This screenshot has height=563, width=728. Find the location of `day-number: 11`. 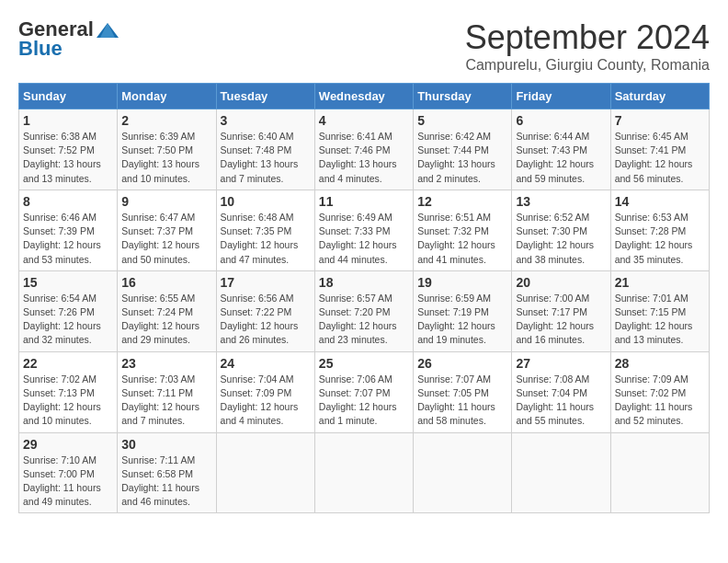

day-number: 11 is located at coordinates (364, 201).